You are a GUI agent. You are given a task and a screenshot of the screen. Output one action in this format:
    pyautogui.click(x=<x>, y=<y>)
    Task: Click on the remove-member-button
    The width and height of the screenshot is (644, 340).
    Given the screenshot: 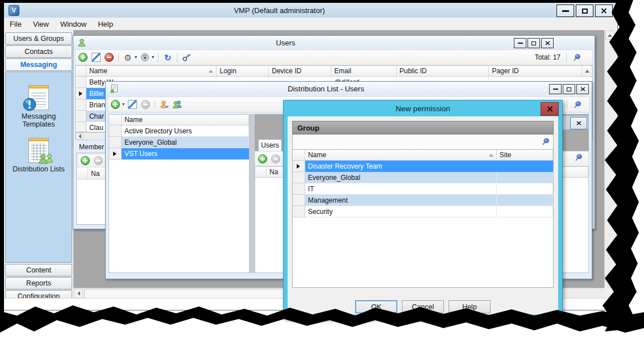 What is the action you would take?
    pyautogui.click(x=98, y=161)
    